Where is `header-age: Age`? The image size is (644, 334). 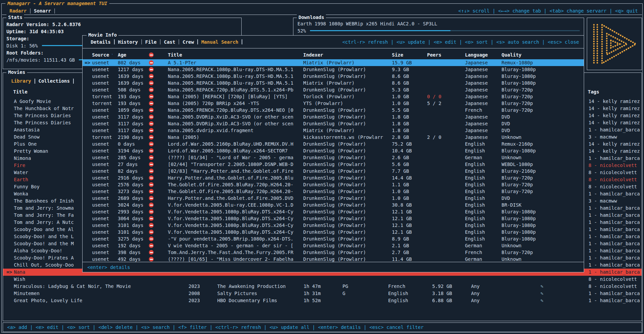
header-age: Age is located at coordinates (128, 55).